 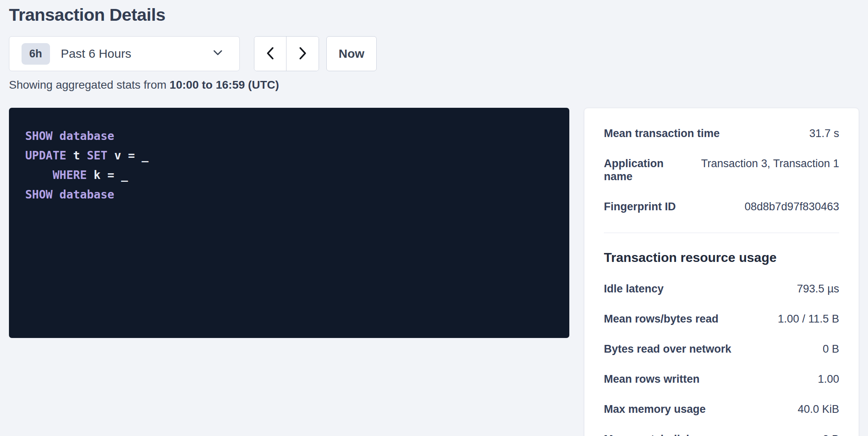 I want to click on stat-value: 1.00 / 11.5 B, so click(x=809, y=319).